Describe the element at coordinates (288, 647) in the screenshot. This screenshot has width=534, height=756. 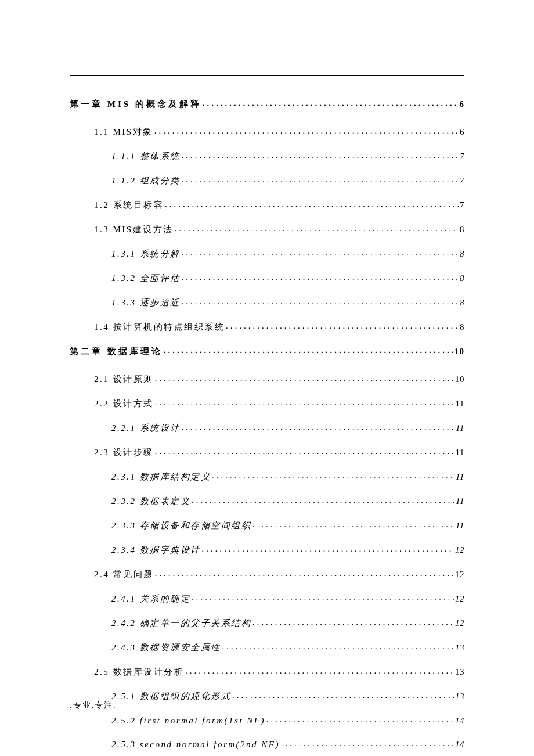
I see `toc-entry: 2.4.3 数据资源安全属性 13` at that location.